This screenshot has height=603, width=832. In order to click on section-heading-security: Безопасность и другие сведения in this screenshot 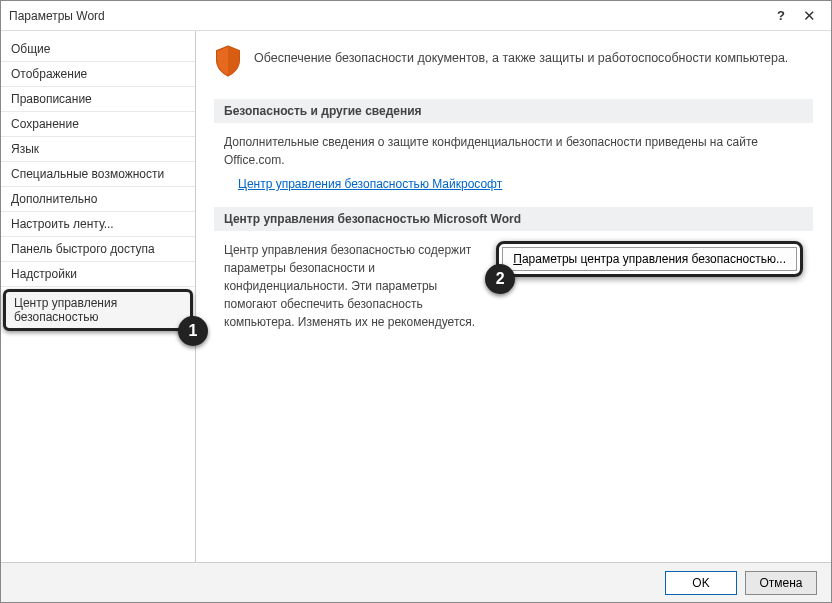, I will do `click(514, 111)`.